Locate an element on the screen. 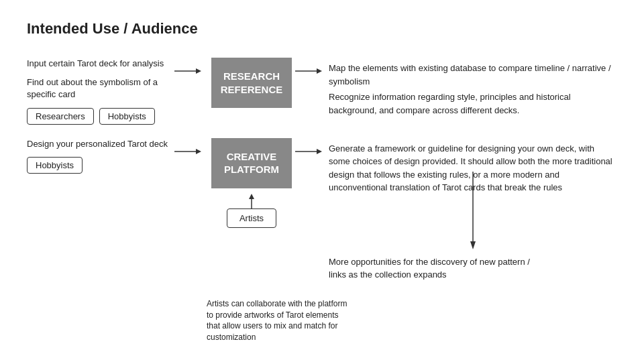  row1-center-line2: REFERENCE is located at coordinates (252, 90).